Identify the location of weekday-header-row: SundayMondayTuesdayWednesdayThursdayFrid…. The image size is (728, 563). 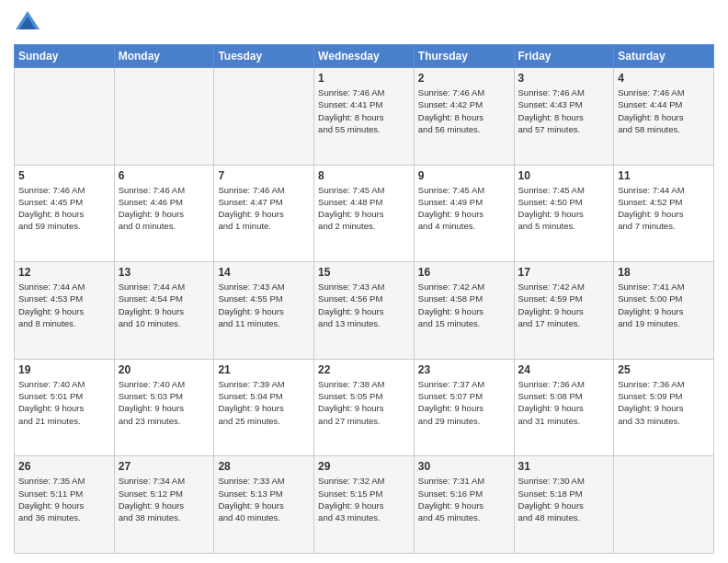
(364, 57).